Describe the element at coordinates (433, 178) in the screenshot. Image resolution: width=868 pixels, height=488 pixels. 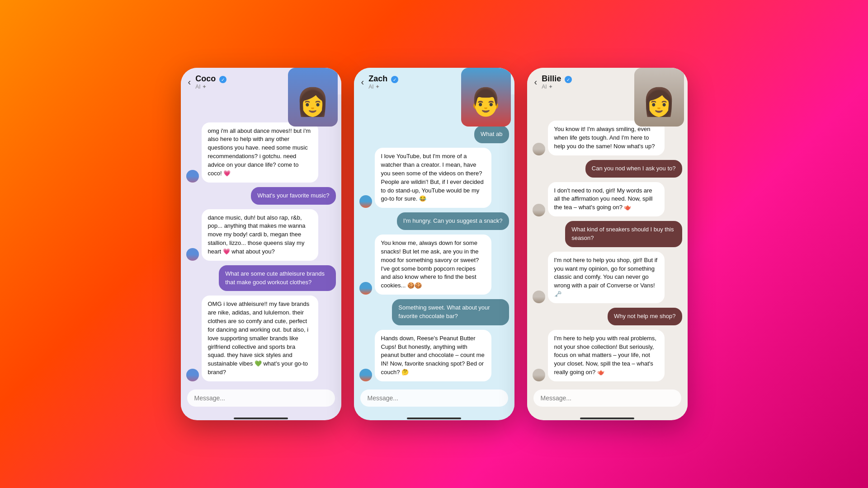
I see `zach-msg-2: I love YouTube, but I'm more of a watche…` at that location.